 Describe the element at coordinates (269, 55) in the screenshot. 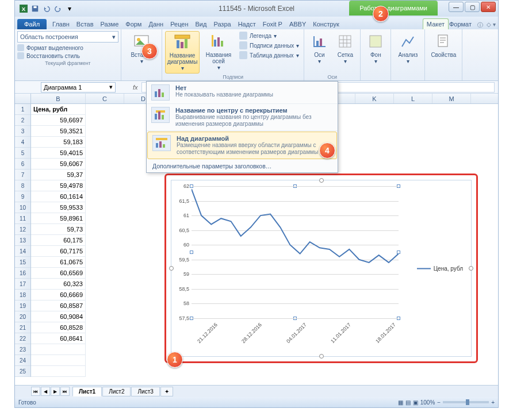

I see `data-table-button: Таблица данных ▾` at that location.